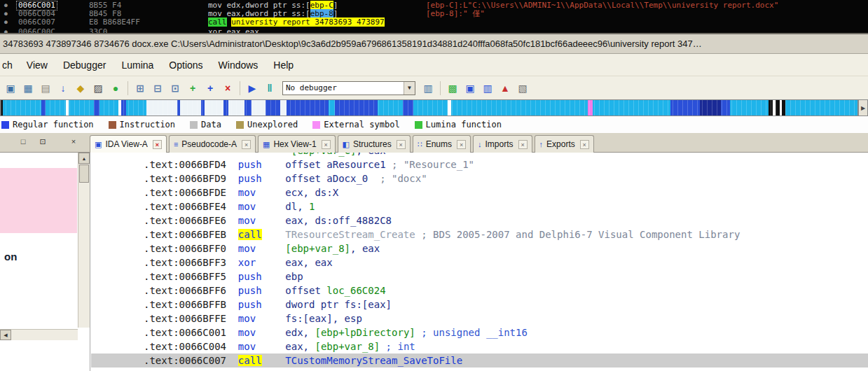  I want to click on debugger-pane: ●0066C0018B55 F4mov edx,dword ptr ss:[eb…, so click(434, 17).